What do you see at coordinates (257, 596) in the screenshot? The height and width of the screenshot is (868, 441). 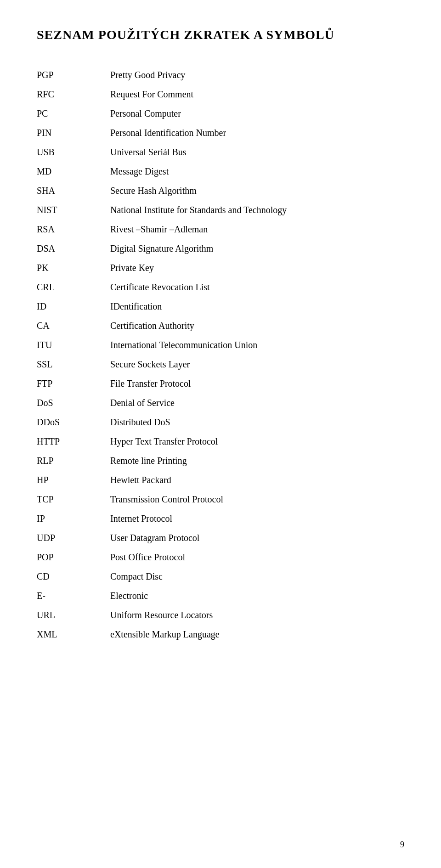 I see `abbreviation-full: Electronic` at bounding box center [257, 596].